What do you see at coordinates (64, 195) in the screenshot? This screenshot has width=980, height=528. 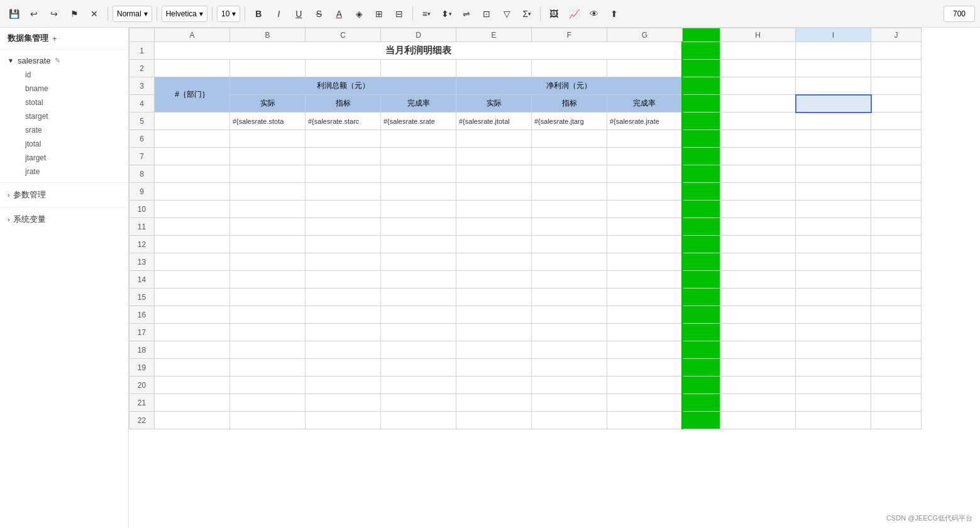 I see `sidebar-params-toggle: › 参数管理` at bounding box center [64, 195].